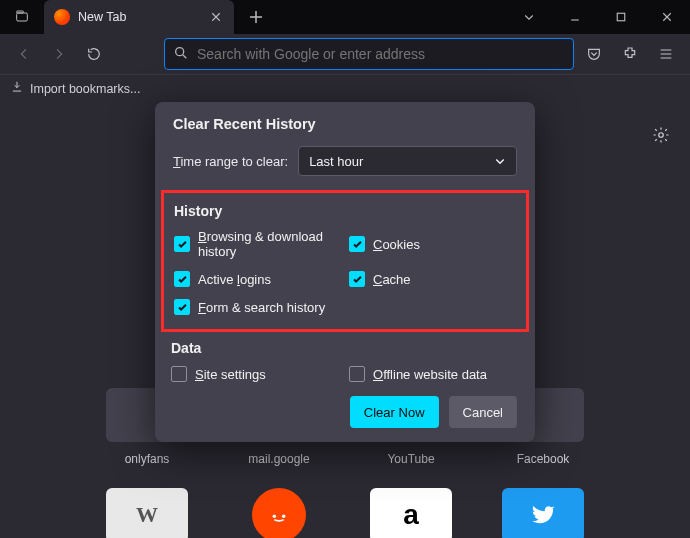 This screenshot has width=690, height=538. What do you see at coordinates (396, 244) in the screenshot?
I see `checkbox-label: Cookies` at bounding box center [396, 244].